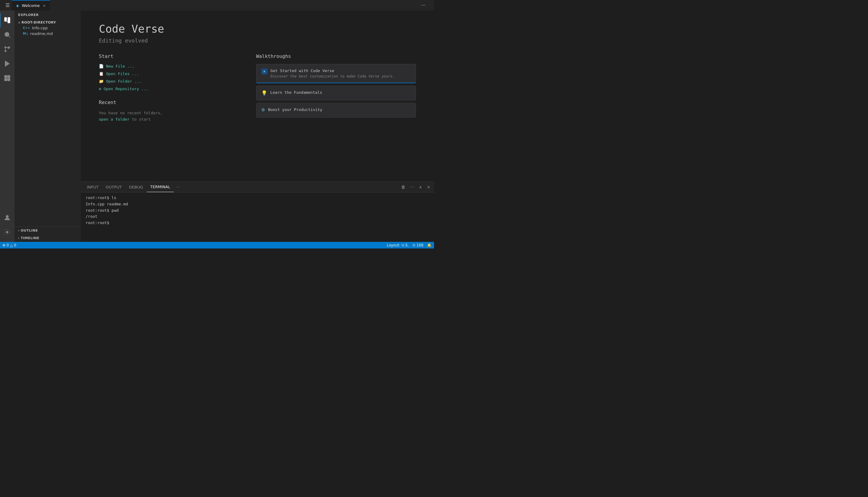  I want to click on terminal-line-5: root:root$, so click(257, 223).